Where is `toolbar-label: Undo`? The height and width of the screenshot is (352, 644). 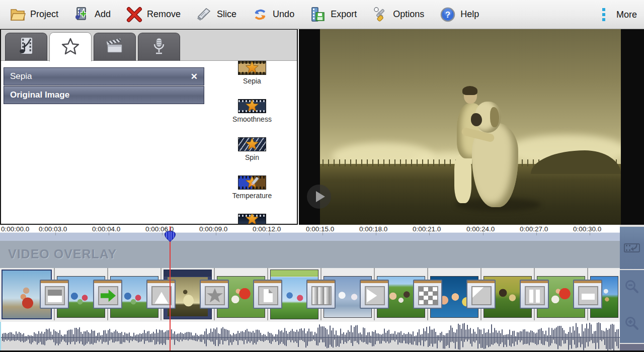
toolbar-label: Undo is located at coordinates (284, 14).